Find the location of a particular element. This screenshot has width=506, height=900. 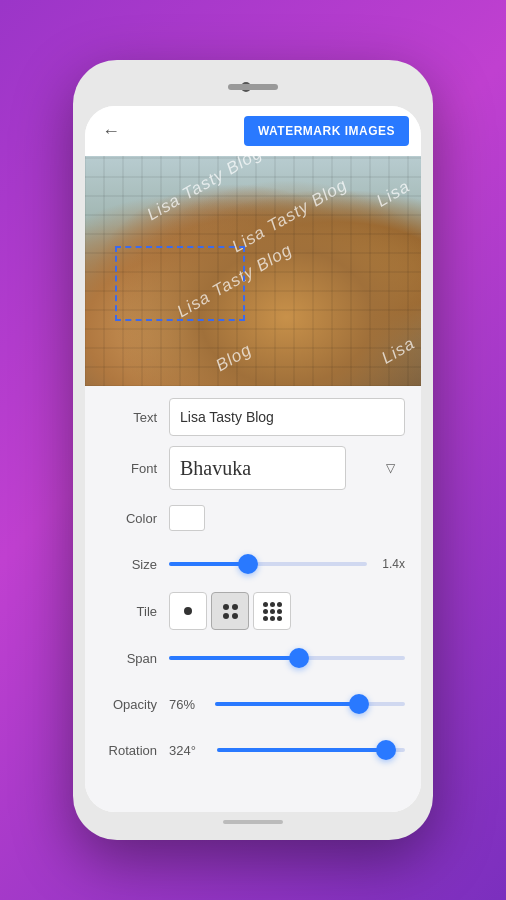

span-slider-wrapper is located at coordinates (287, 658).